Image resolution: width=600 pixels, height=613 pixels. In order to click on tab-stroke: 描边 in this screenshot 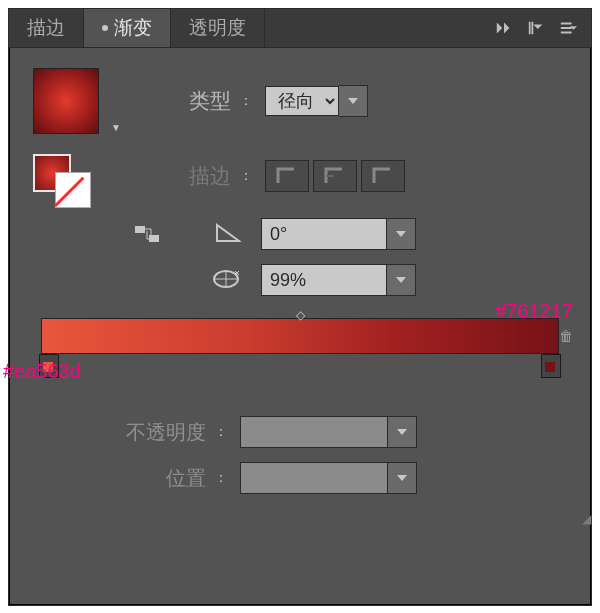, I will do `click(46, 28)`.